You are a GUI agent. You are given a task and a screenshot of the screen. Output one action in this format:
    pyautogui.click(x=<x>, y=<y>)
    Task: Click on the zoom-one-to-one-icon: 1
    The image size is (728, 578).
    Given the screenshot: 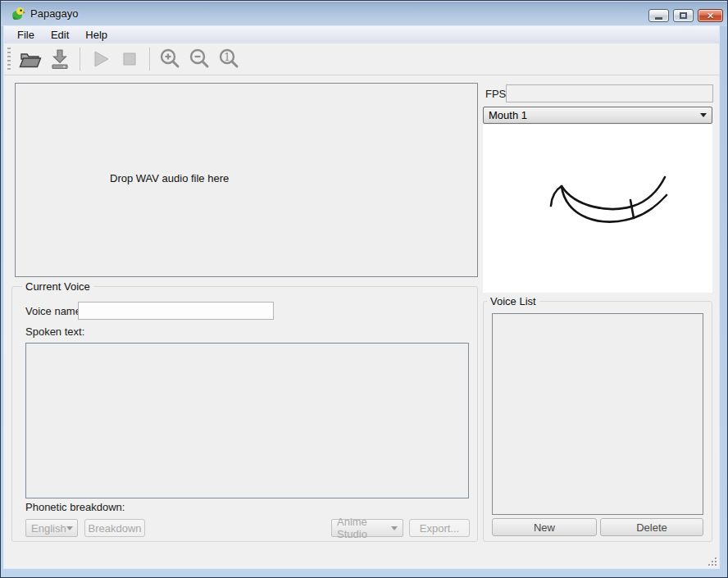 What is the action you would take?
    pyautogui.click(x=229, y=59)
    